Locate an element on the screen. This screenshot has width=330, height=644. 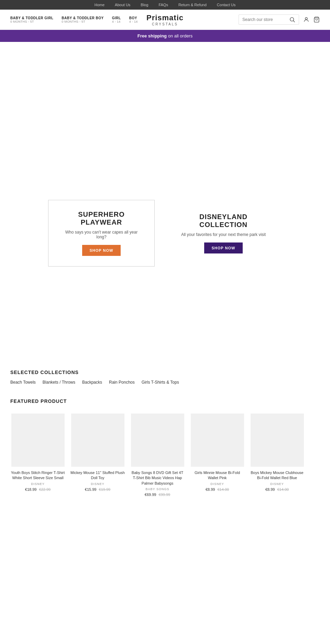
collections-row: Beach Towels Blankets / Throws Backpacks… is located at coordinates (165, 386).